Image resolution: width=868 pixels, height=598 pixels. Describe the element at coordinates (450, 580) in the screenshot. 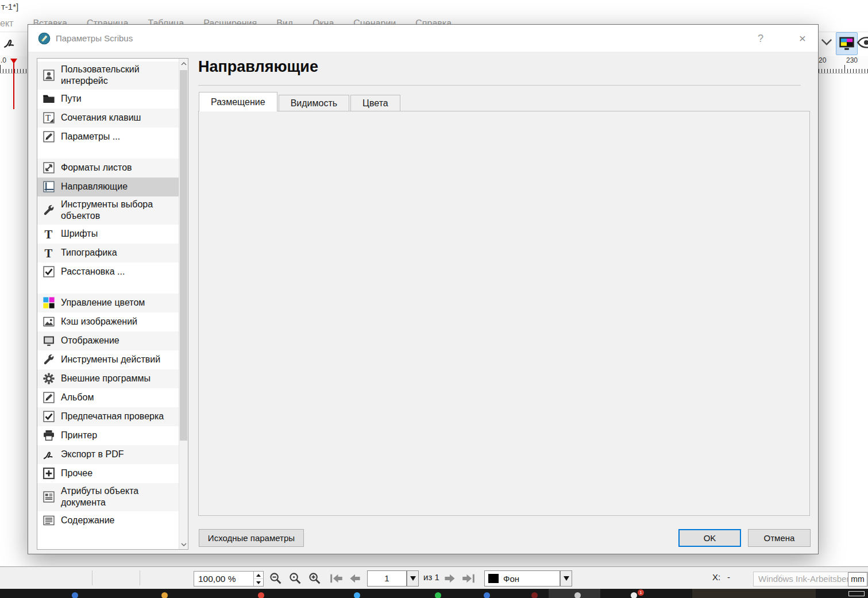

I see `next-page-button` at that location.